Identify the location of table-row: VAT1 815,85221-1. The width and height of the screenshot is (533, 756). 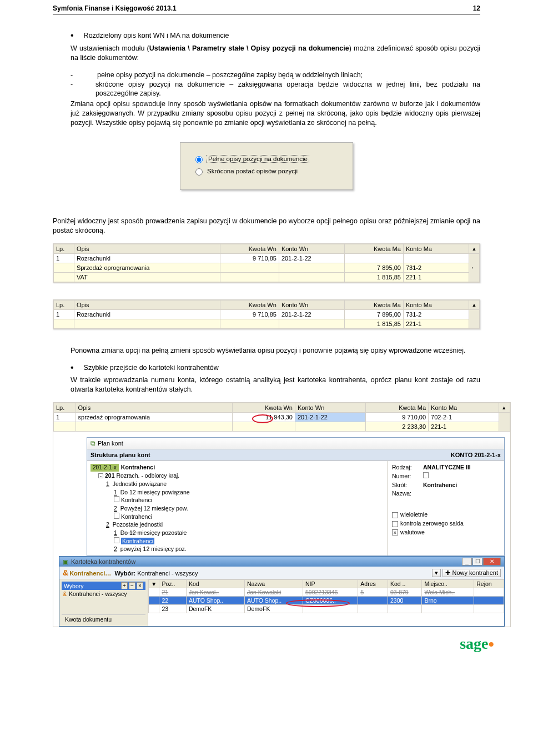
(266, 277).